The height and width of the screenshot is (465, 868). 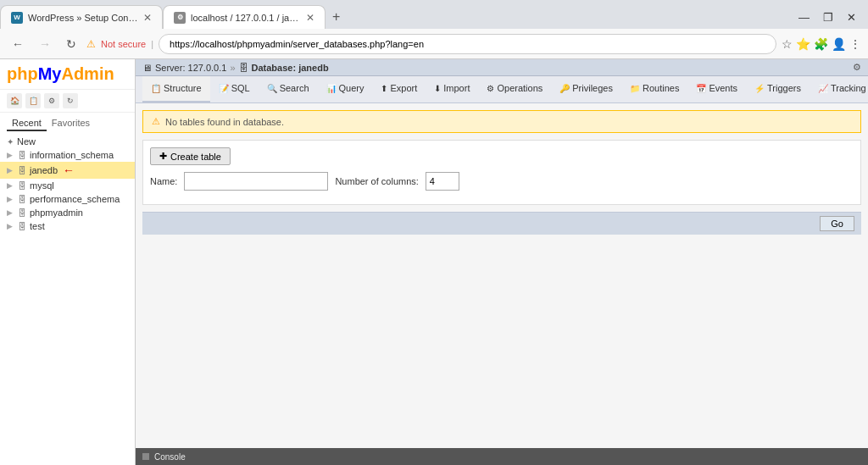 I want to click on tree-item-mysql: ▶ 🗄 mysql, so click(x=68, y=185).